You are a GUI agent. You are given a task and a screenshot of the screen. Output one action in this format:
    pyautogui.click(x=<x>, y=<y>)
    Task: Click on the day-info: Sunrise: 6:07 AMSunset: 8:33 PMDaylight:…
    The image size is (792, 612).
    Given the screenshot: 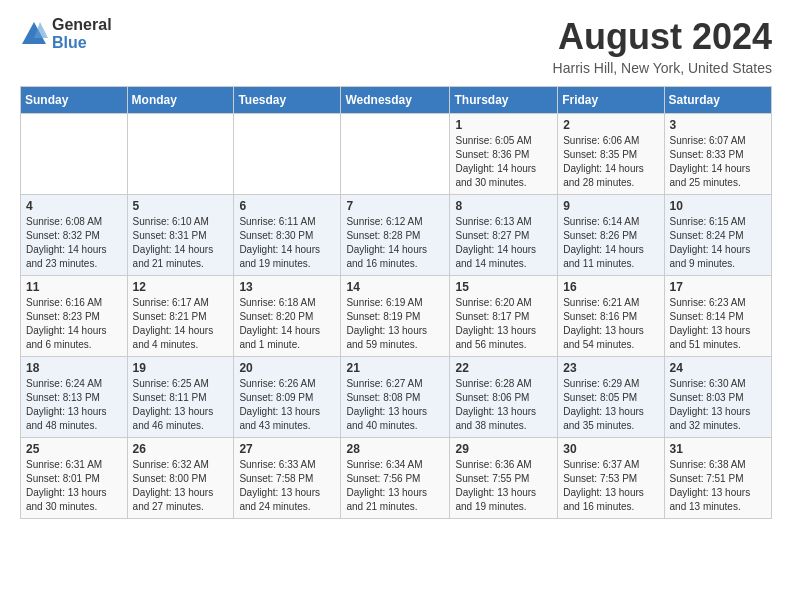 What is the action you would take?
    pyautogui.click(x=718, y=162)
    